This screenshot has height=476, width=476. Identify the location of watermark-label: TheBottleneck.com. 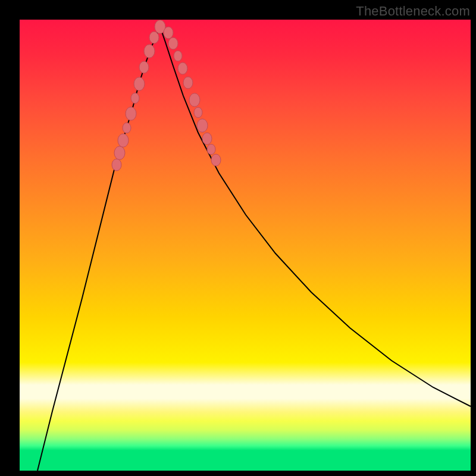
(413, 11).